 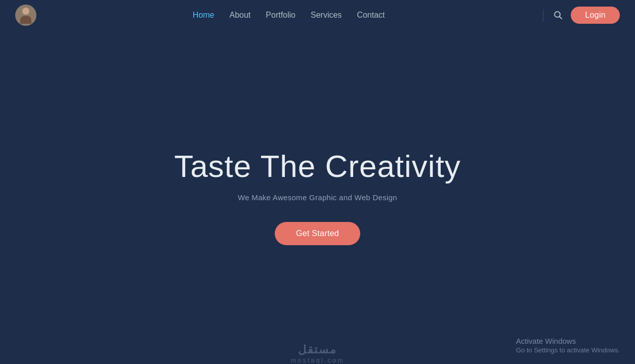 I want to click on avatar-head, so click(x=26, y=11).